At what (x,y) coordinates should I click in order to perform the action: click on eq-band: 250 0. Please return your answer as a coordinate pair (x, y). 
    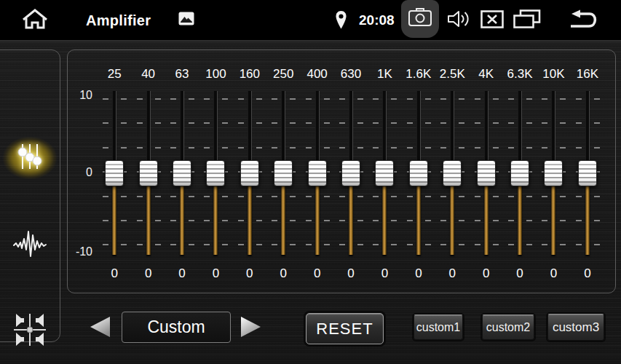
    Looking at the image, I should click on (283, 174).